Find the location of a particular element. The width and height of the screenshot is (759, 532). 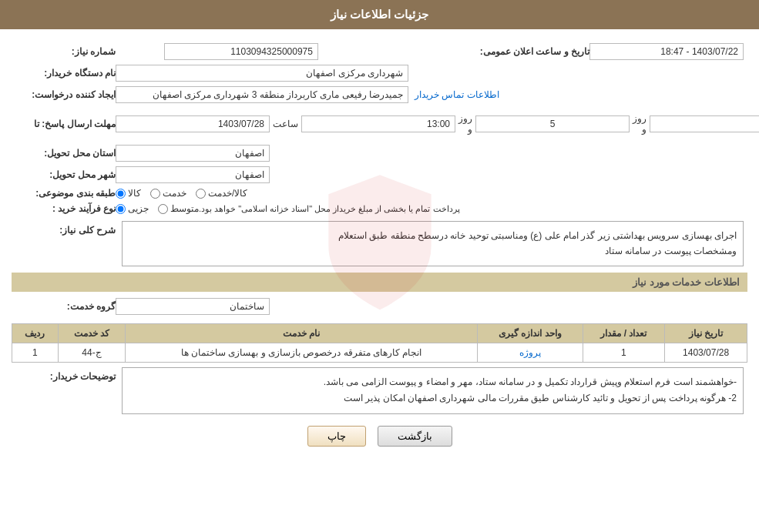

description-line1: اجرای بهسازی سرویس بهداشتی زیر گذر امام … is located at coordinates (538, 236).